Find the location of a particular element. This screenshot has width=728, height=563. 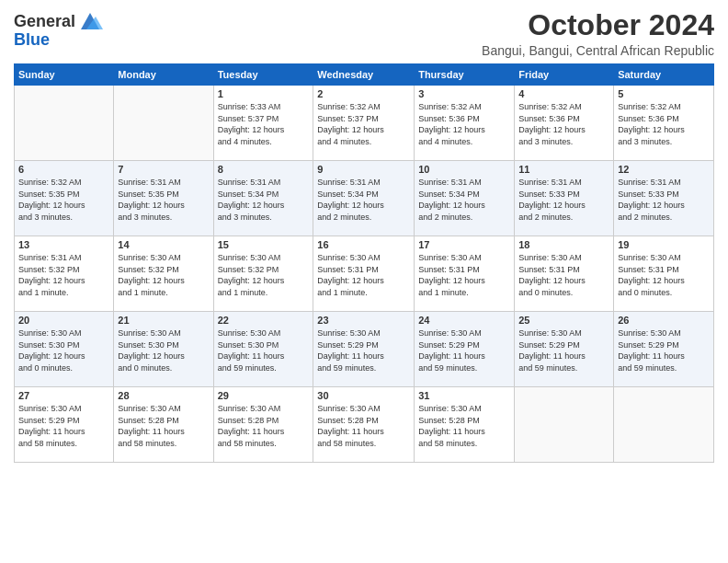

day-info: Sunrise: 5:32 AMSunset: 5:35 PMDaylight:… is located at coordinates (64, 200).